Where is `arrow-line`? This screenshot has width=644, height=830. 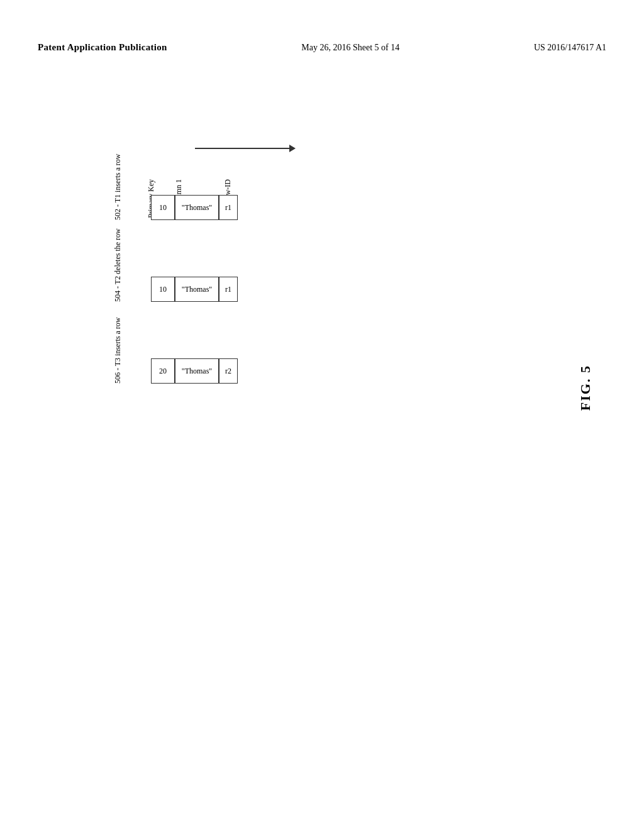
arrow-line is located at coordinates (242, 148).